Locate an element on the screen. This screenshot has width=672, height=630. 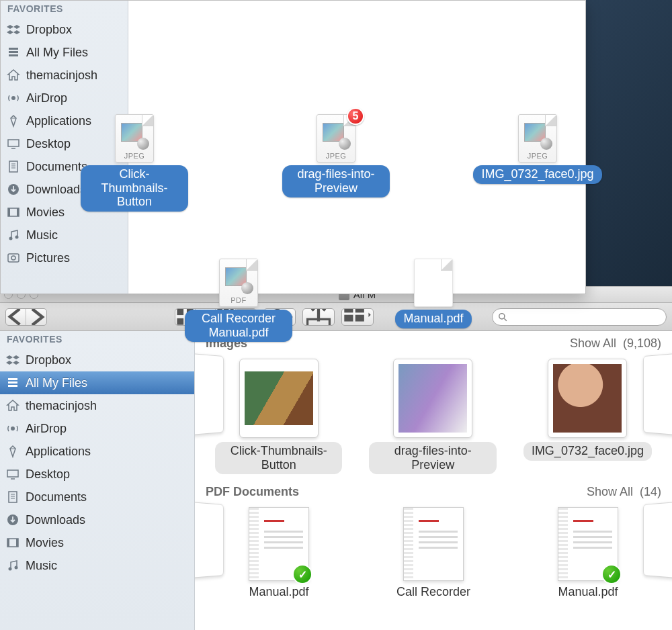
gear-icon is located at coordinates (280, 317).